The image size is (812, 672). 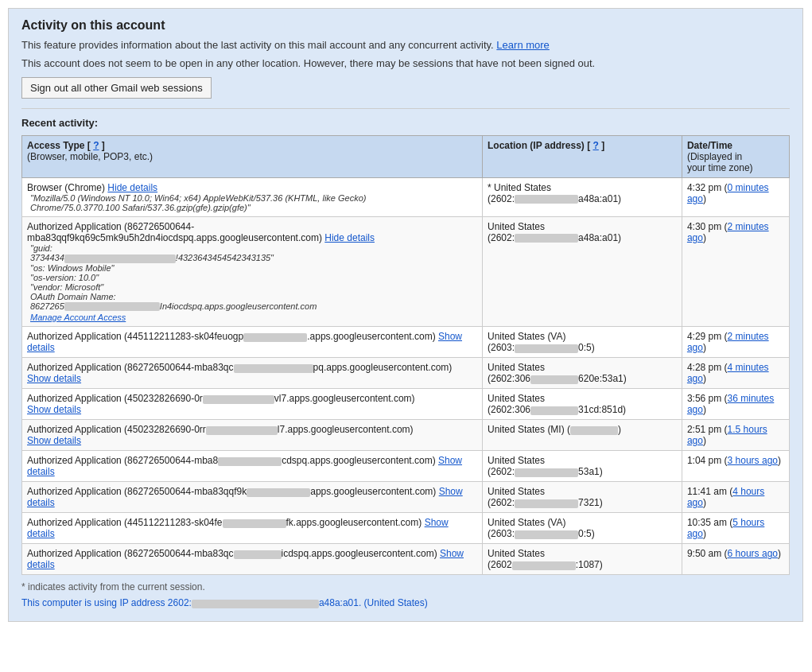 What do you see at coordinates (735, 498) in the screenshot?
I see `datetime-cell: 11:41 am (4 hours ago)` at bounding box center [735, 498].